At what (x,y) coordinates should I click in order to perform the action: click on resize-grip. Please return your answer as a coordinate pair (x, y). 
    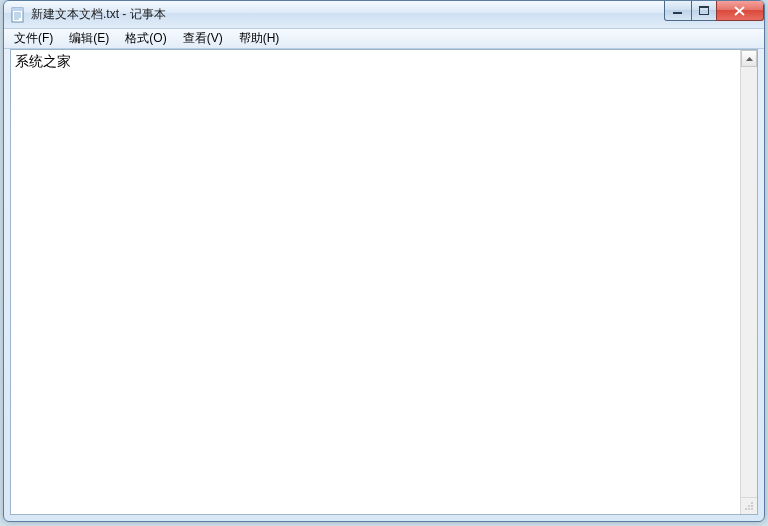
    Looking at the image, I should click on (748, 506).